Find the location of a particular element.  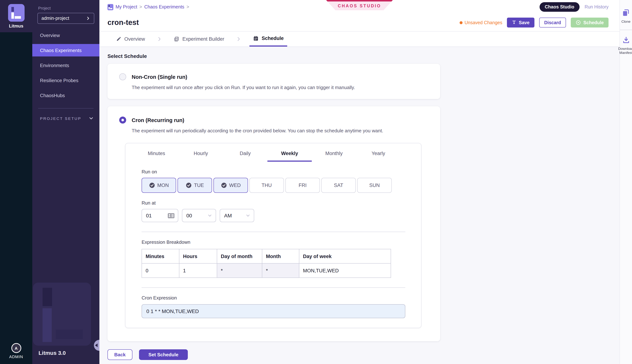

th-minutes: Minutes is located at coordinates (161, 256).